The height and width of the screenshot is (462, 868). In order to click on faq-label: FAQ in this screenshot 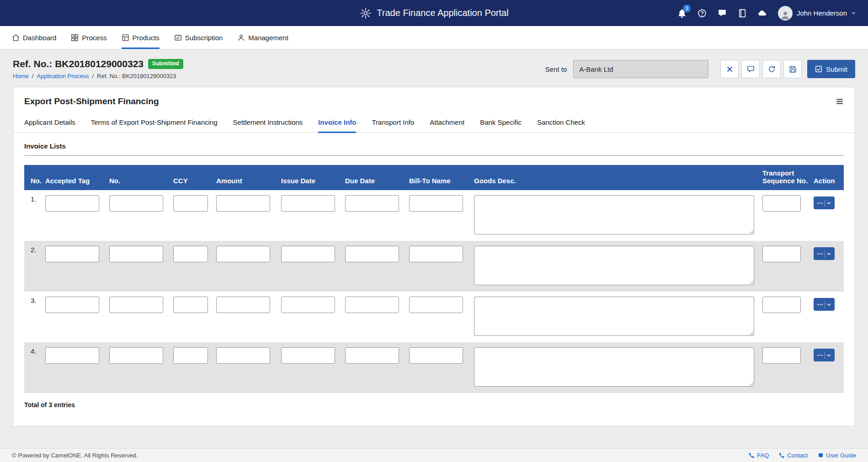, I will do `click(763, 455)`.